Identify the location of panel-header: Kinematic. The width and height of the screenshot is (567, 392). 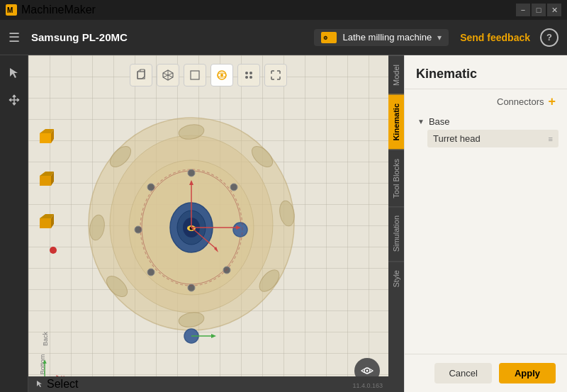
(486, 72).